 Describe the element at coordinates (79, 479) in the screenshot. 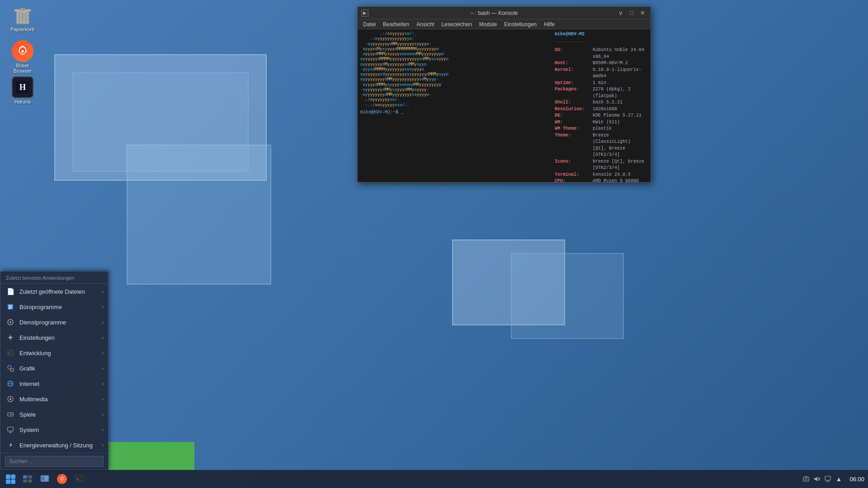

I see `terminal-taskbar-button: >_` at that location.